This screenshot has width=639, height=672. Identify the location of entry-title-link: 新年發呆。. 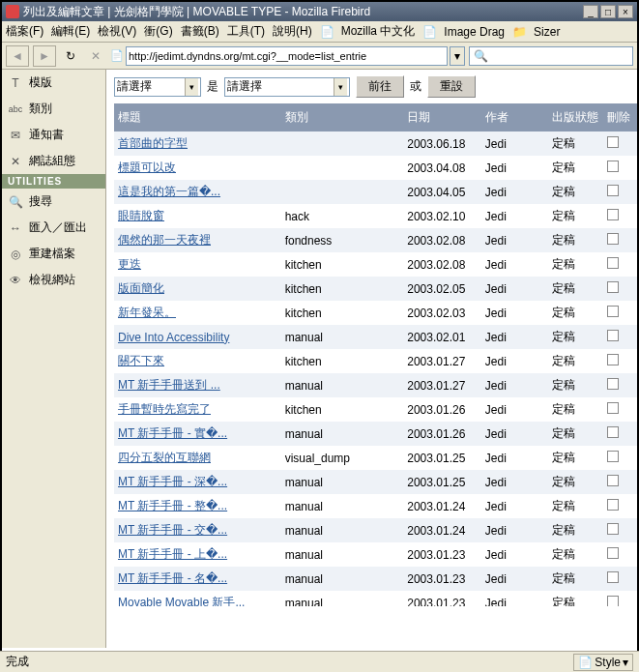
(147, 312).